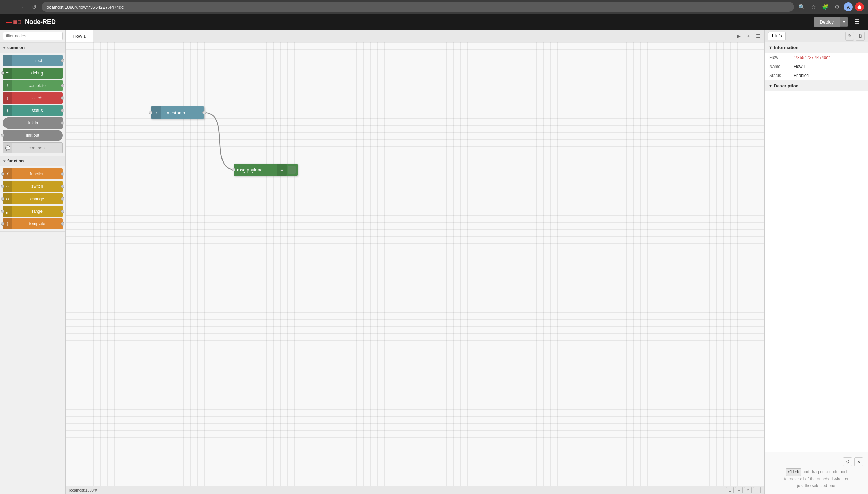 This screenshot has width=868, height=494. What do you see at coordinates (802, 7) in the screenshot?
I see `search-icon: 🔍` at bounding box center [802, 7].